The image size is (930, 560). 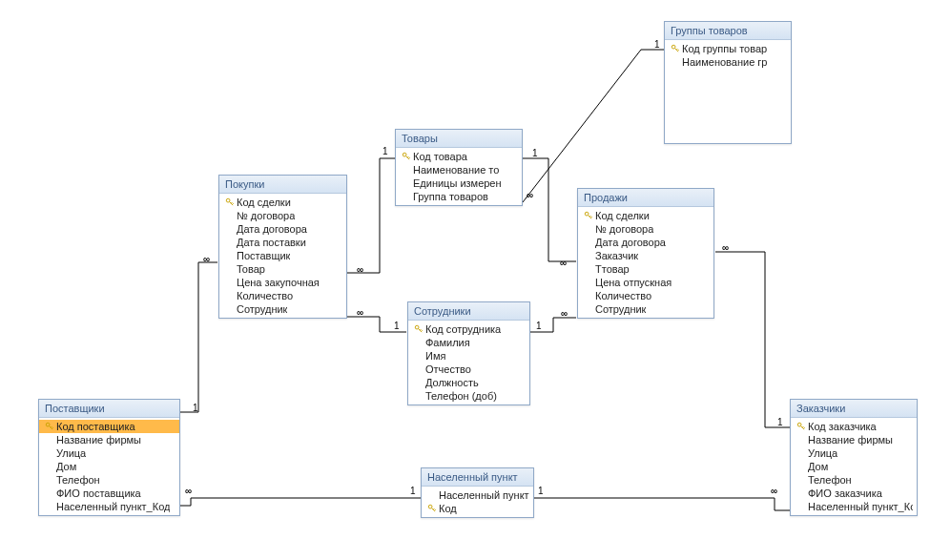 I want to click on table-prodazhi: Продажи Код сделки№ договораДата договор…, so click(x=646, y=254).